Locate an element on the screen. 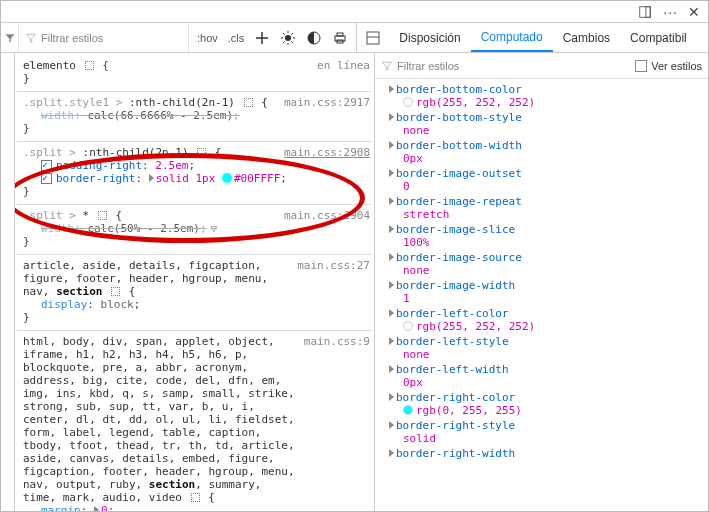  computed-property: border-left-colorrgb(255, 252, 252) is located at coordinates (546, 320).